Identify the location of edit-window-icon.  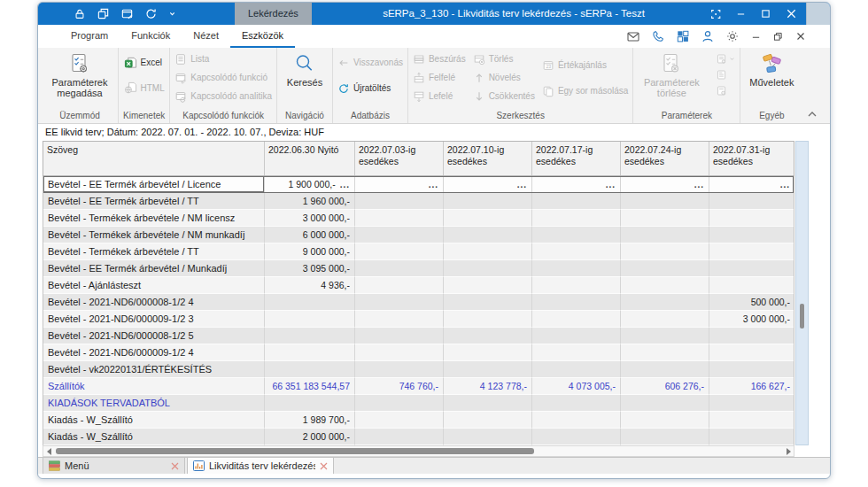
(128, 14).